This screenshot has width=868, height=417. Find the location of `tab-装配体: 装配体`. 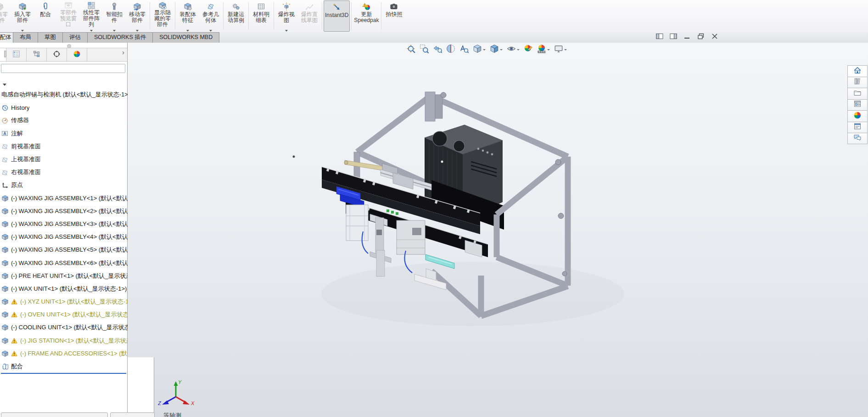

tab-装配体: 装配体 is located at coordinates (6, 38).